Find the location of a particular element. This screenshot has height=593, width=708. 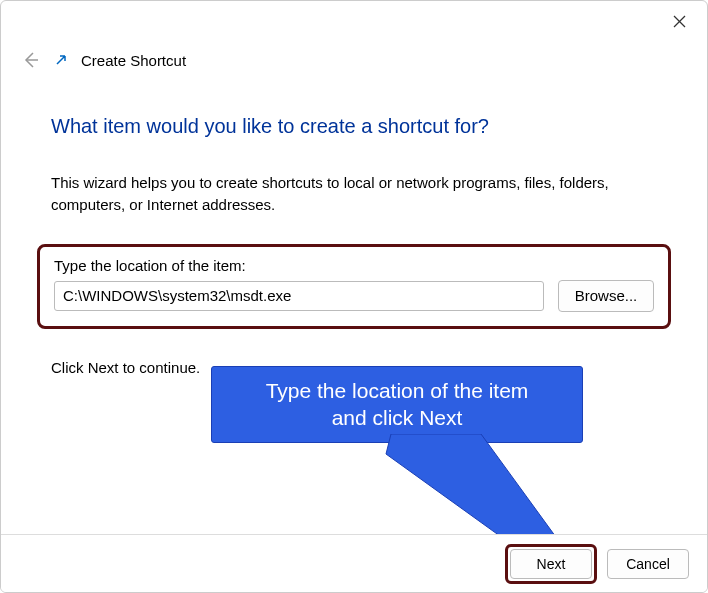

shortcut-icon is located at coordinates (61, 60).